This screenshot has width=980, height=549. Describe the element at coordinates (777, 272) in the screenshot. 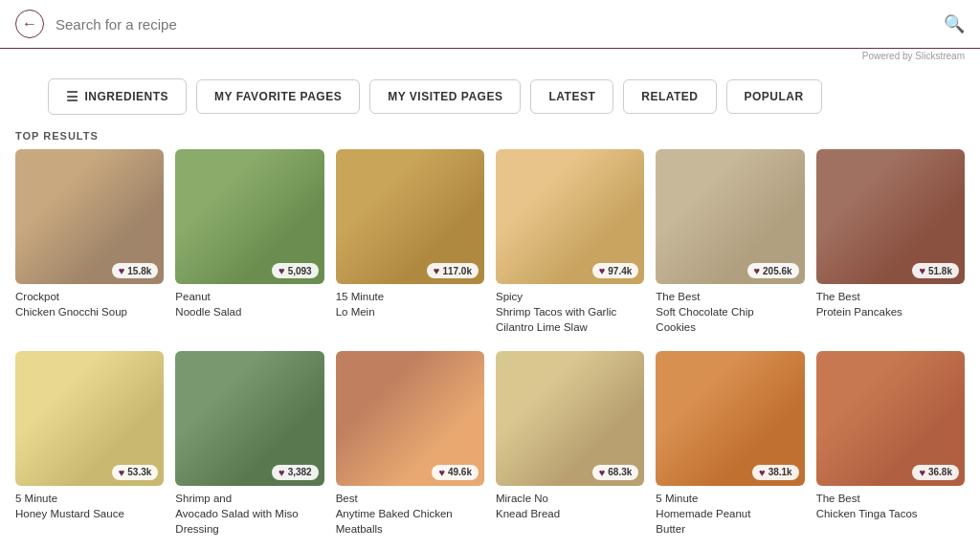

I see `like-count: 205.6k` at that location.